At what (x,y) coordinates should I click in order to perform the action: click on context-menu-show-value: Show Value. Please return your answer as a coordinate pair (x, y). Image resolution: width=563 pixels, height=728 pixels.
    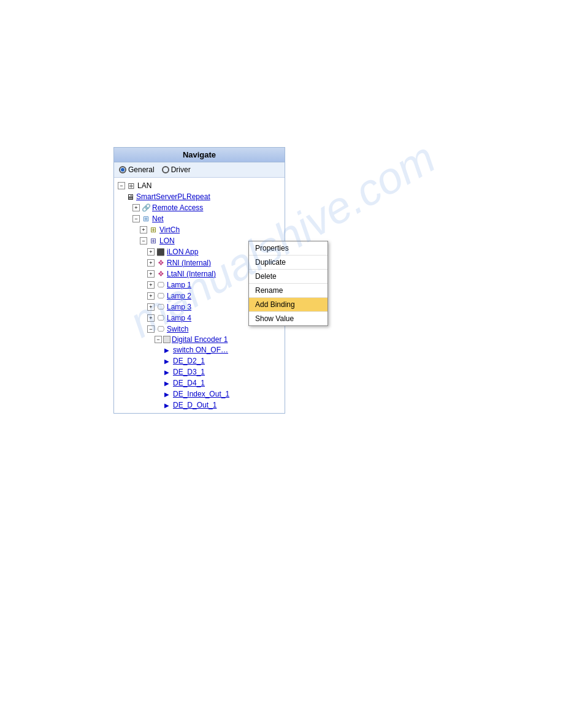
    Looking at the image, I should click on (288, 319).